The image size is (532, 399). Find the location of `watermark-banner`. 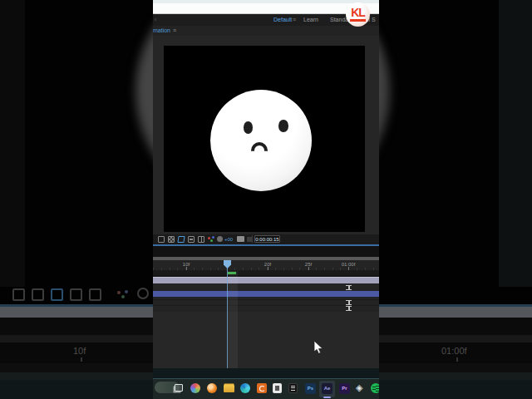

watermark-banner is located at coordinates (357, 20).